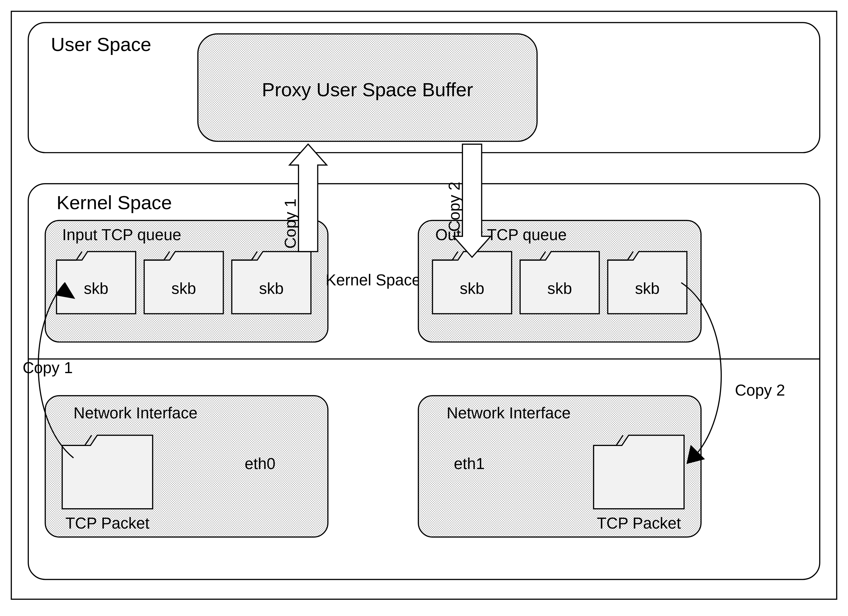 This screenshot has width=848, height=616. I want to click on nic0-panel: Network Interface eth0 TCP Packet, so click(187, 466).